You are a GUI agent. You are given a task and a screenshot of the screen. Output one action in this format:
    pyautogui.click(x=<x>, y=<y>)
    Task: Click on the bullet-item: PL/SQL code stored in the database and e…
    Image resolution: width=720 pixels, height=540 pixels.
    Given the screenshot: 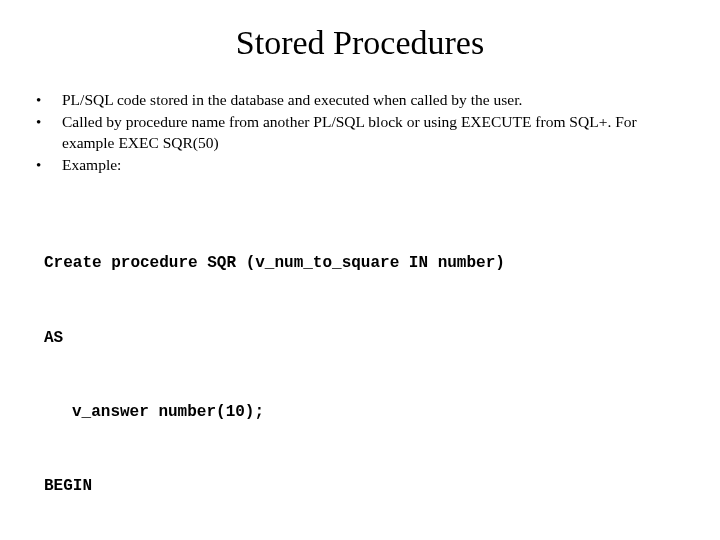 What is the action you would take?
    pyautogui.click(x=360, y=100)
    